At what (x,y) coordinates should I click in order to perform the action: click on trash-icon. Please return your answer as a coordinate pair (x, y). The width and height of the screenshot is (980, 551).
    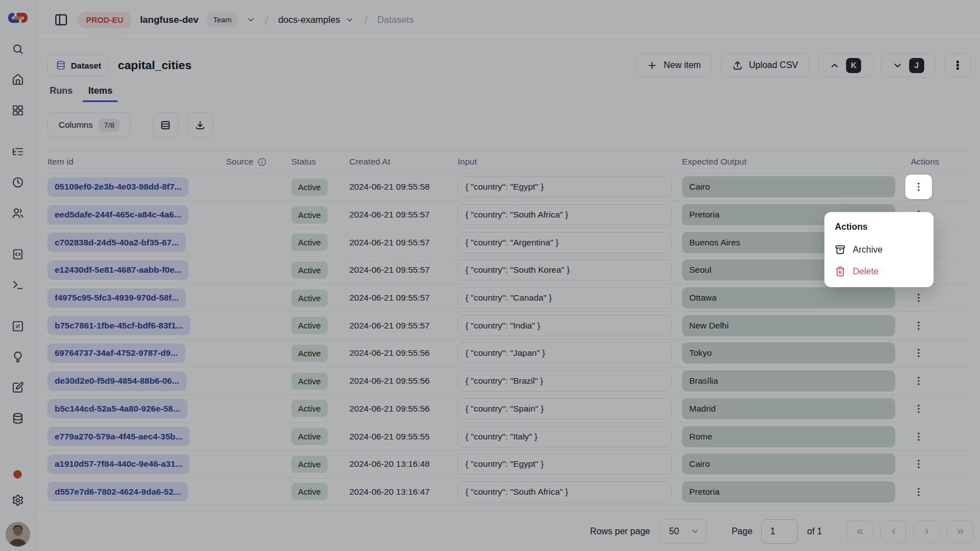
    Looking at the image, I should click on (840, 271).